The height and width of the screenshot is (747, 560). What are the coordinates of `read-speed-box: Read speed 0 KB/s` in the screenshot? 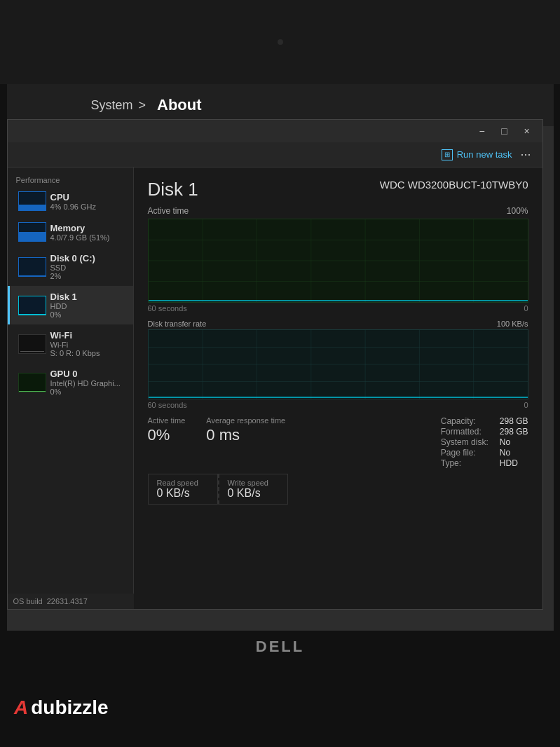 It's located at (183, 489).